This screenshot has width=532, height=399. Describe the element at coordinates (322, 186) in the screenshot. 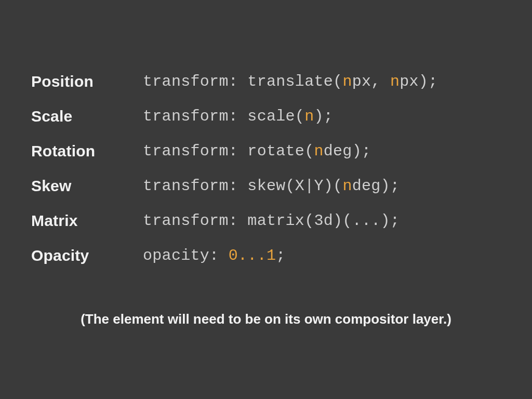

I see `property-code: transform: skew(X|Y)(ndeg);` at that location.